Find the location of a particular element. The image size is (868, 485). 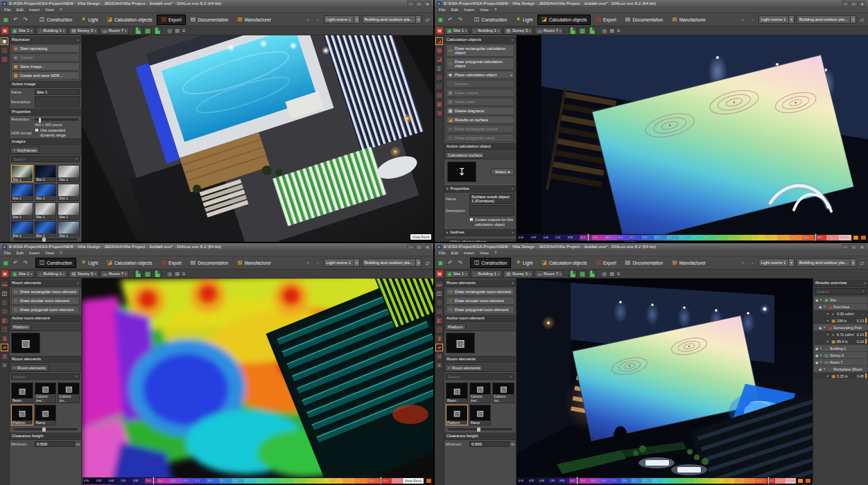

panel-button: ◉ Start raytracing is located at coordinates (46, 48).